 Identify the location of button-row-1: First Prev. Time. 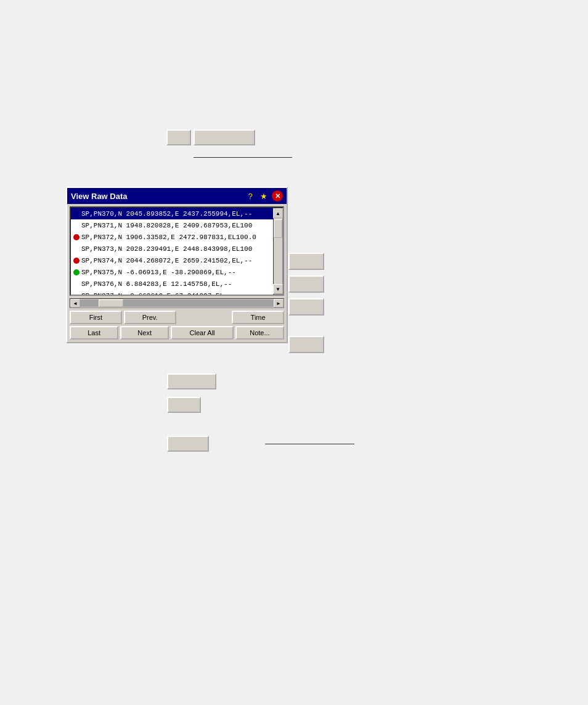
(177, 317).